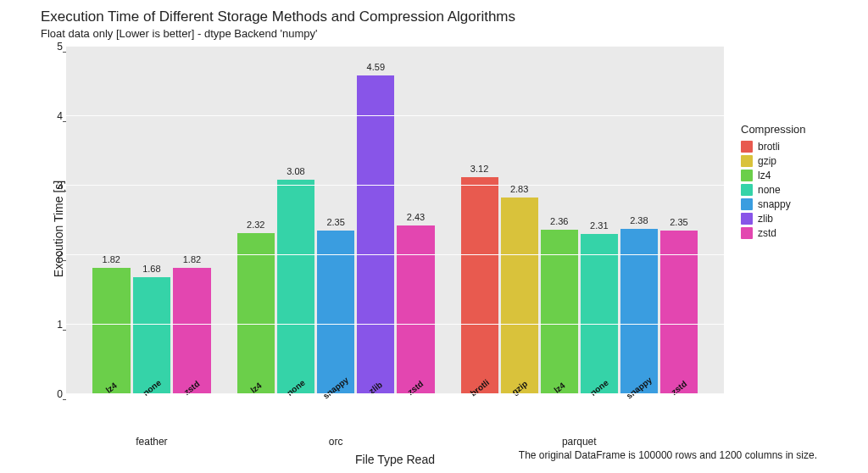 This screenshot has height=473, width=868. What do you see at coordinates (376, 235) in the screenshot?
I see `bar-orc-zlib: 4.59zlib` at bounding box center [376, 235].